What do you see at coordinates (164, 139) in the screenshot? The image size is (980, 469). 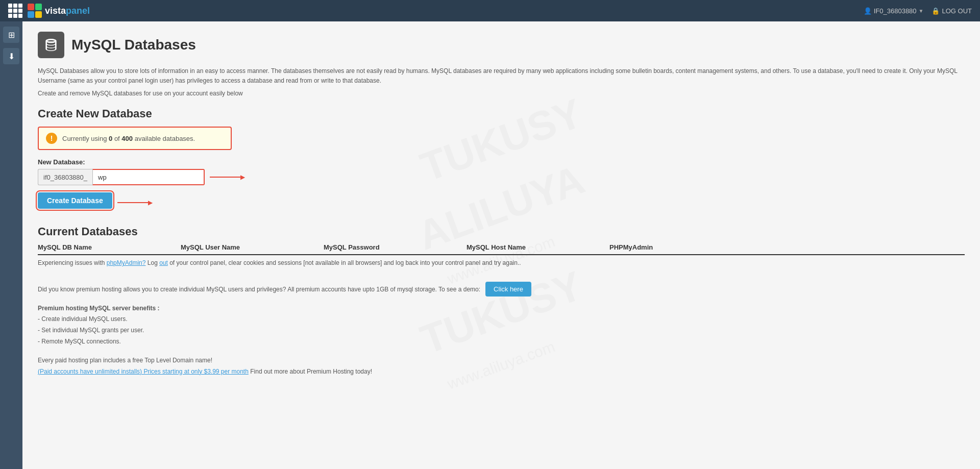 I see `alert-text-suffix: available databases.` at bounding box center [164, 139].